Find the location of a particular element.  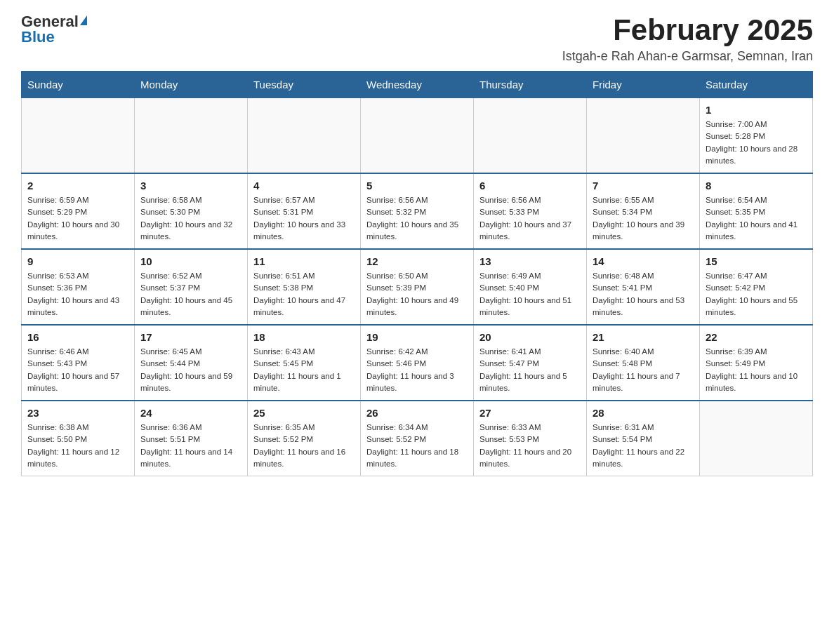

table-row: 3Sunrise: 6:58 AMSunset: 5:30 PMDaylight… is located at coordinates (191, 211).